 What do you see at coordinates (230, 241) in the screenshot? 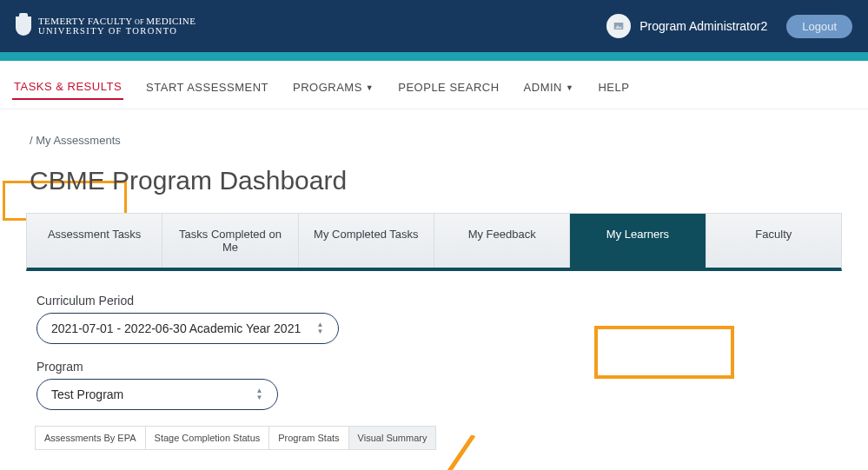
I see `tab-tasks-completed-on-me: Tasks Completed on Me` at bounding box center [230, 241].